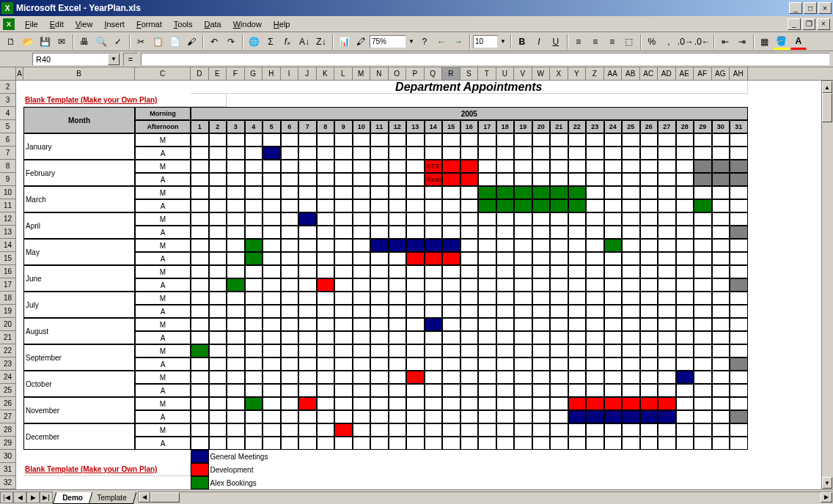 Image resolution: width=833 pixels, height=504 pixels. I want to click on row-header-6: 6, so click(8, 140).